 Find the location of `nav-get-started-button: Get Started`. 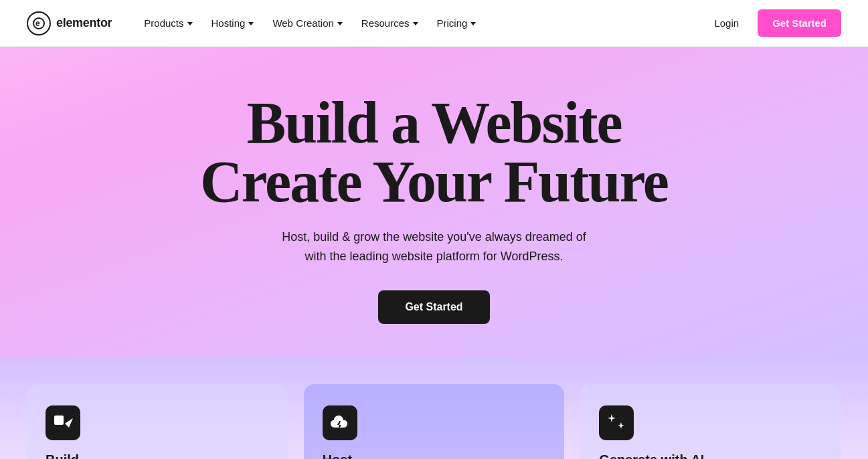

nav-get-started-button: Get Started is located at coordinates (799, 23).